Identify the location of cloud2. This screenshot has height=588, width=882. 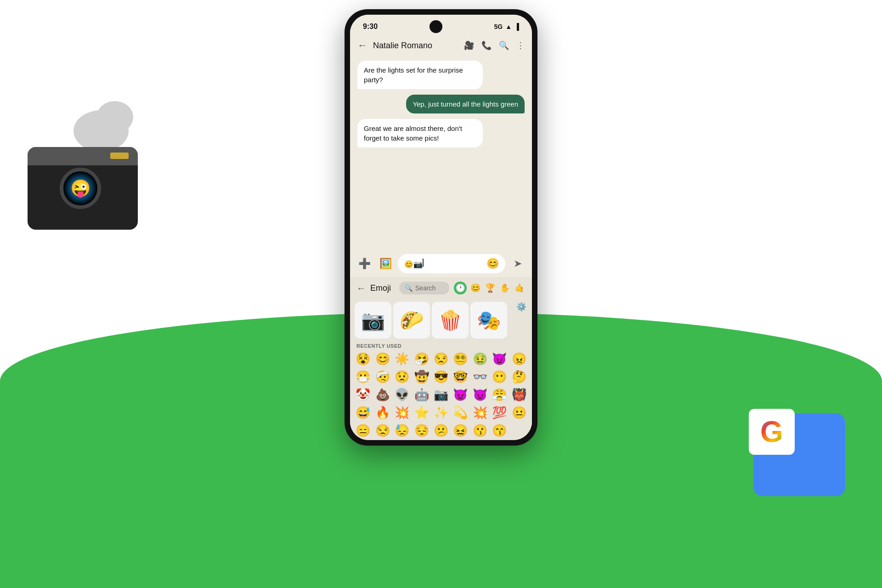
(115, 117).